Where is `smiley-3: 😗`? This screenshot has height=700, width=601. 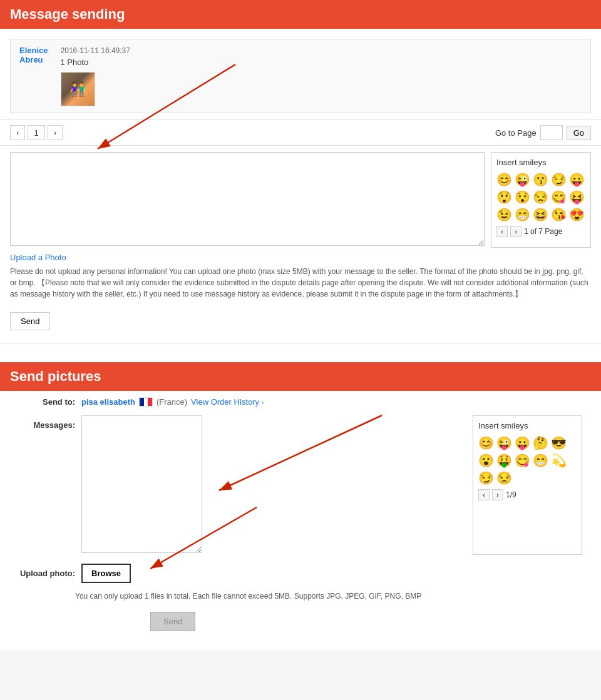
smiley-3: 😗 is located at coordinates (541, 180).